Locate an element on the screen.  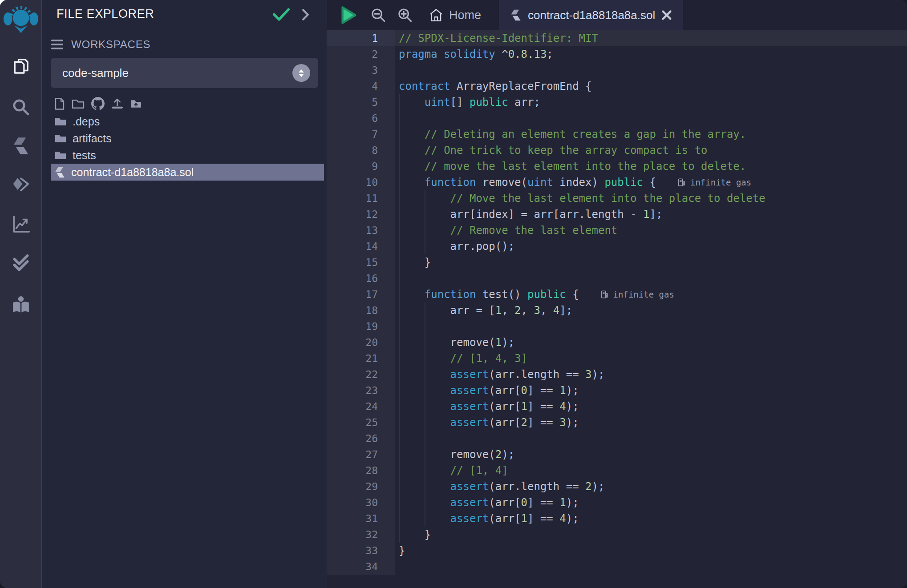
unit-test-icon is located at coordinates (21, 263).